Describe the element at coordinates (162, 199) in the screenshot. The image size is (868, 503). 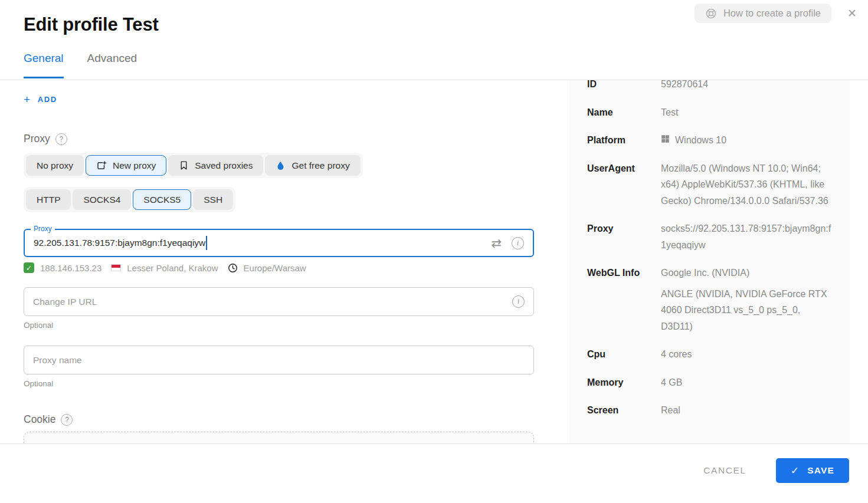
I see `protocol-socks5: SOCKS5` at that location.